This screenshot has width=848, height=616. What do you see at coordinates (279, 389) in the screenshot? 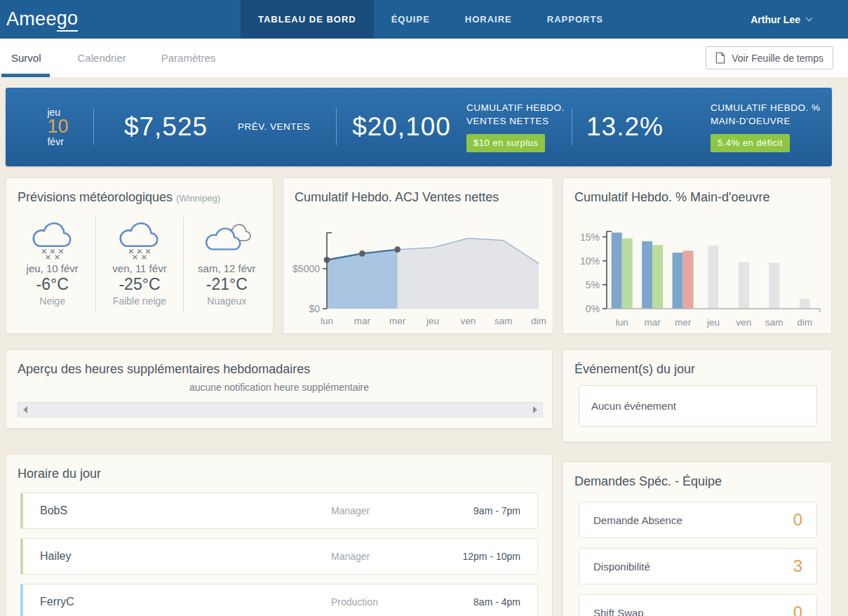
I see `overtime-card: Aperçu des heures supplémentaires hebdom…` at bounding box center [279, 389].